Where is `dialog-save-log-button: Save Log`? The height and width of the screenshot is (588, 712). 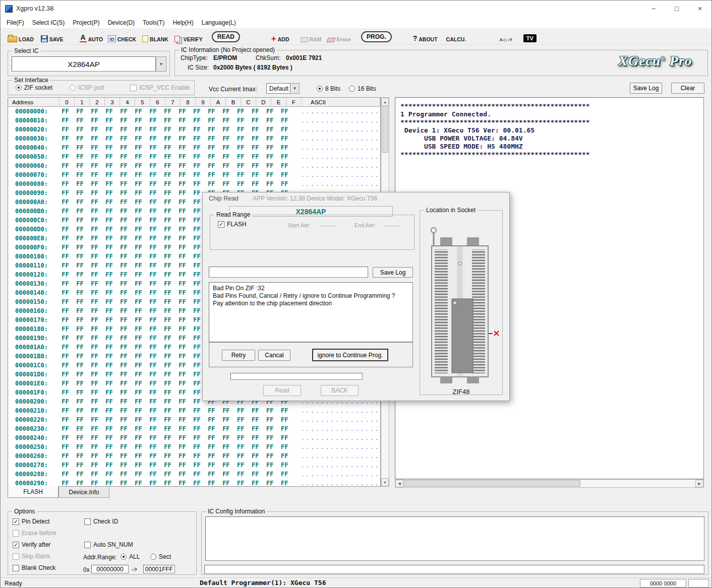 dialog-save-log-button: Save Log is located at coordinates (393, 272).